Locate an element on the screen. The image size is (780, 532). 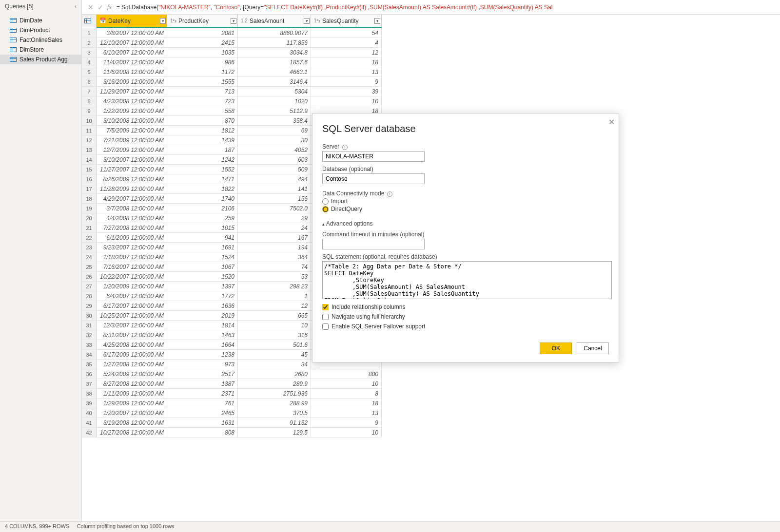
cell: 1772 is located at coordinates (203, 296).